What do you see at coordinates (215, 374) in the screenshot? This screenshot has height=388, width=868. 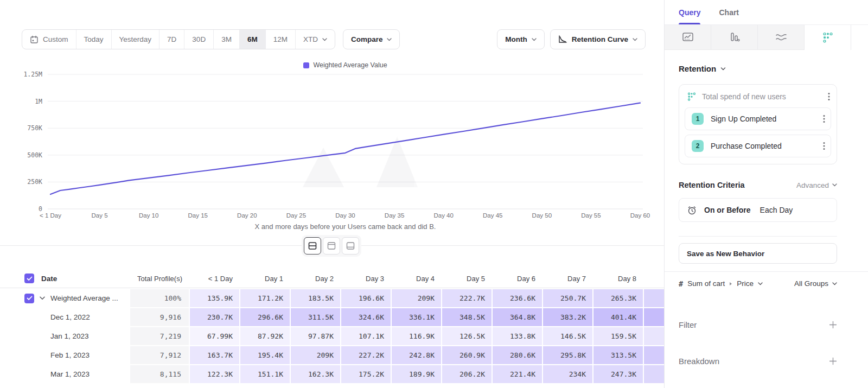 I see `retention-value-cell: 122.3K` at bounding box center [215, 374].